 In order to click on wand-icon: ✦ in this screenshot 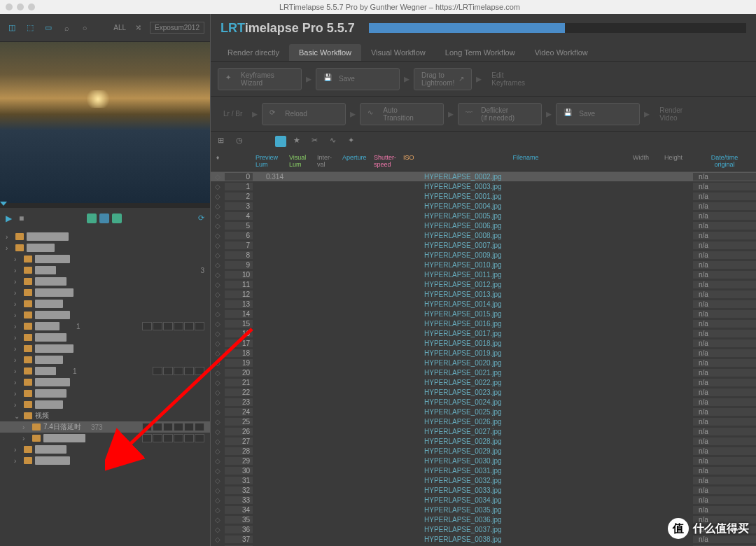, I will do `click(354, 141)`.